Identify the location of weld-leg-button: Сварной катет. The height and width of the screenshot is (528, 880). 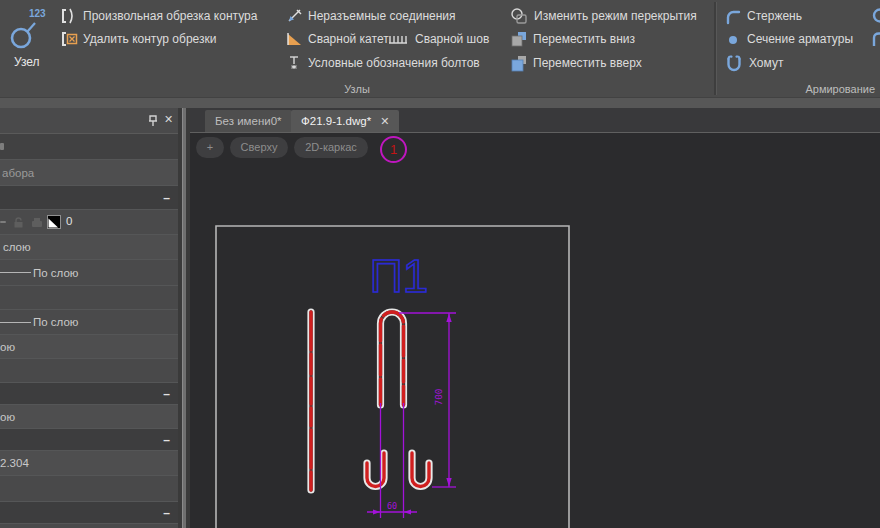
(337, 39).